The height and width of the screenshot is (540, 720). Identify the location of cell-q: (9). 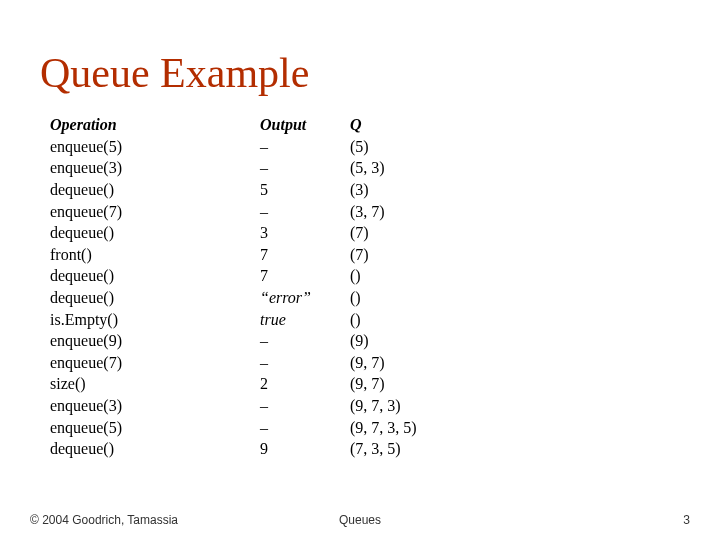
(440, 341).